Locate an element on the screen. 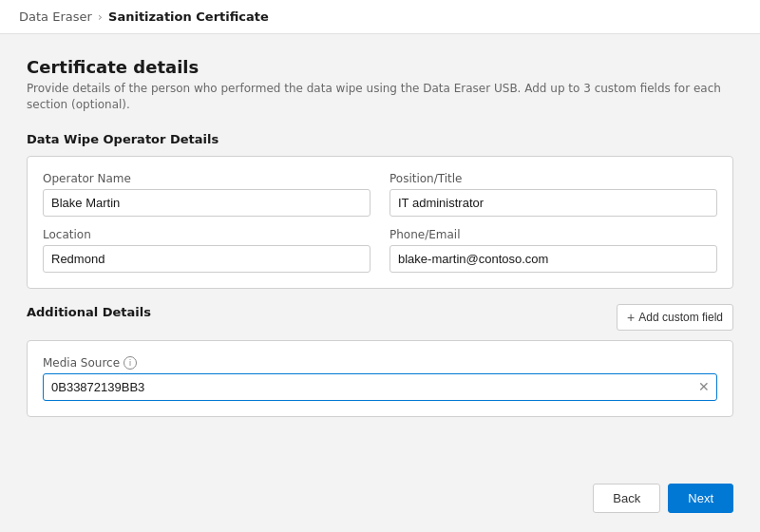  next-button: Next is located at coordinates (701, 498).